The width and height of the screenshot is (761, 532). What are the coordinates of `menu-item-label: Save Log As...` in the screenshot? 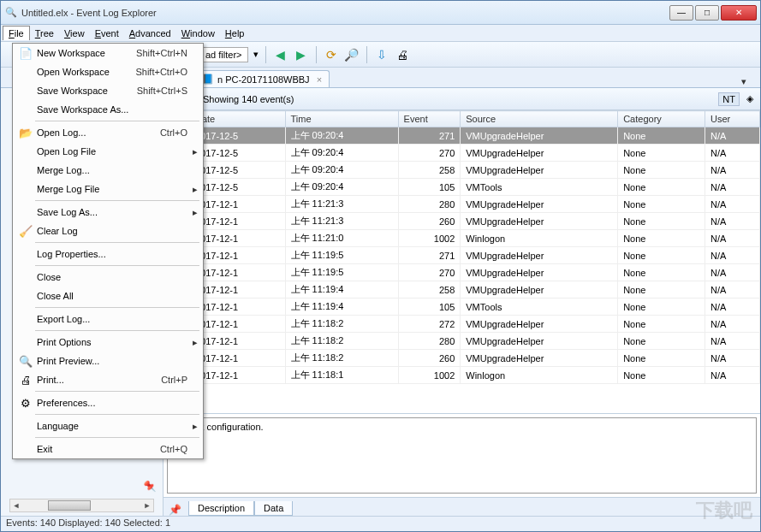 It's located at (111, 212).